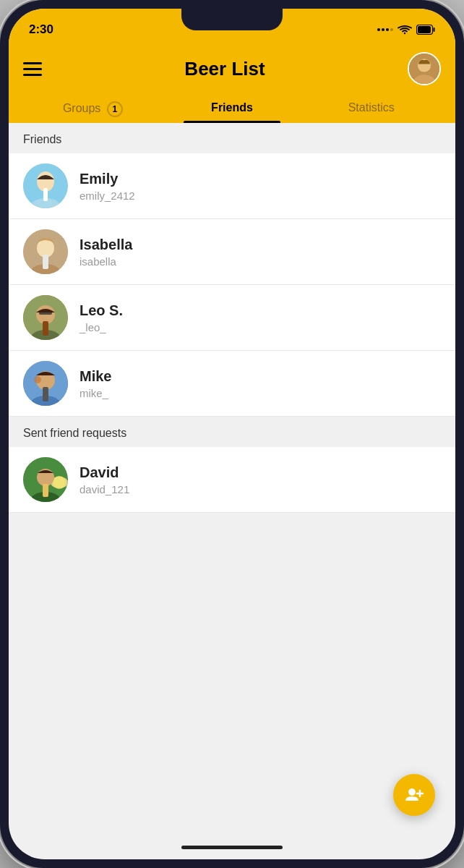 Image resolution: width=464 pixels, height=868 pixels. What do you see at coordinates (232, 432) in the screenshot?
I see `sent-requests-section-header: Sent friend requests` at bounding box center [232, 432].